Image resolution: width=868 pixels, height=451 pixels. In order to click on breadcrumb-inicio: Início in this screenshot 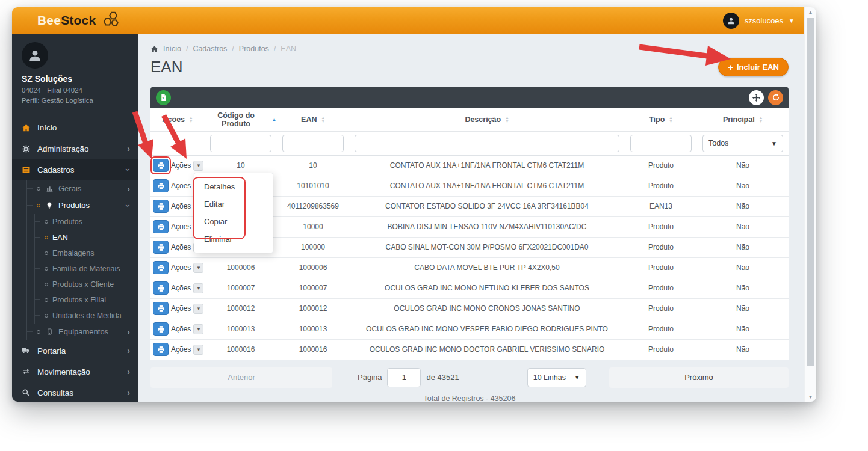, I will do `click(172, 49)`.